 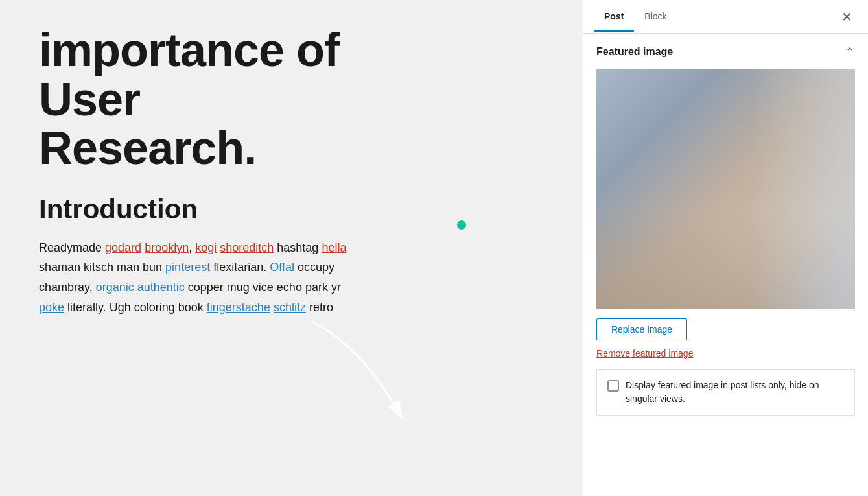 I want to click on display-option-label: Display featured image in post lists onl…, so click(x=735, y=392).